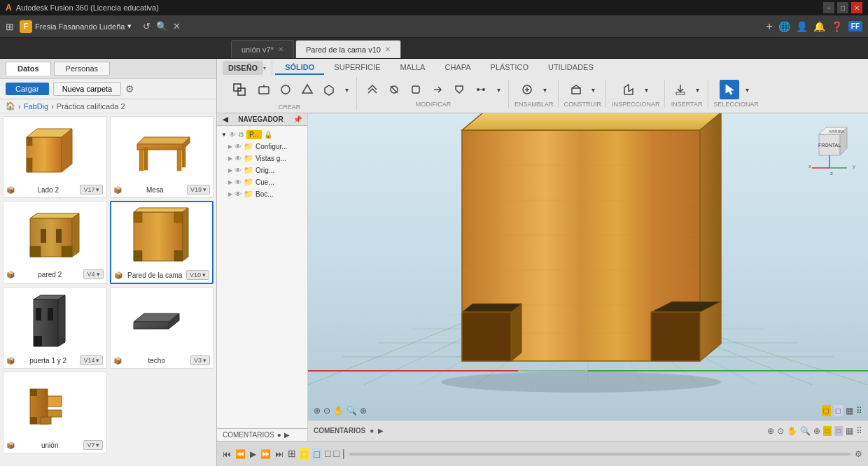 The height and width of the screenshot is (466, 868). I want to click on version-pared-cama: V10 ▾, so click(197, 275).